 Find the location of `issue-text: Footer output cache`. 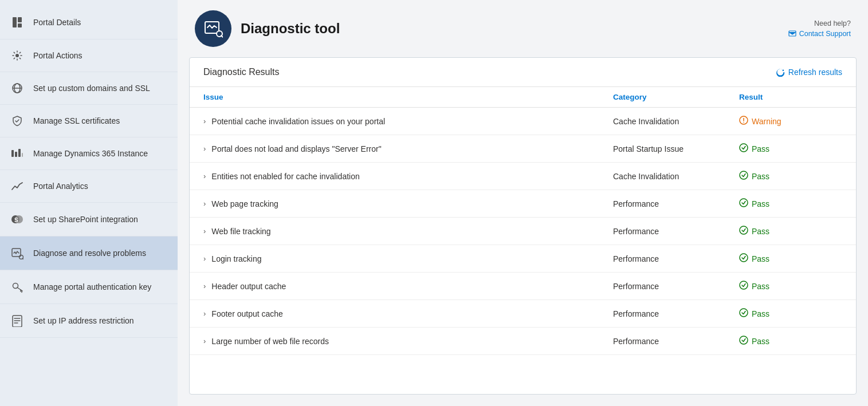

issue-text: Footer output cache is located at coordinates (248, 314).